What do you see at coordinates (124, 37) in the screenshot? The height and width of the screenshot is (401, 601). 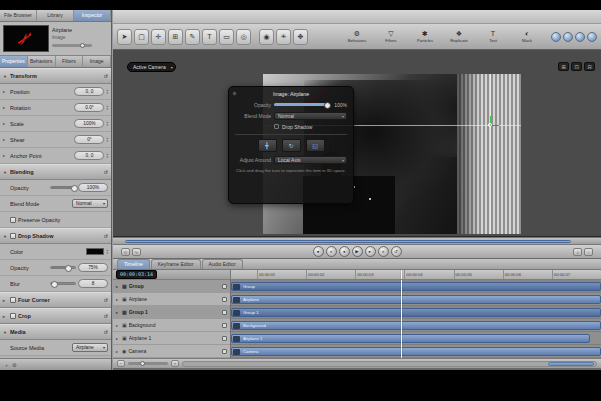 I see `select-tool: ➤` at bounding box center [124, 37].